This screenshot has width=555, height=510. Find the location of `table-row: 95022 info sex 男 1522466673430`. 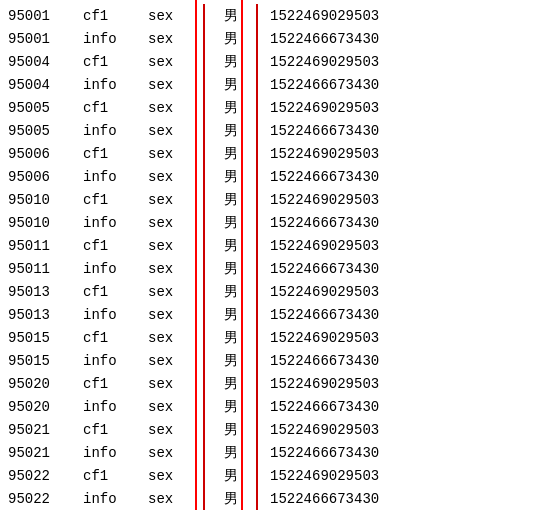

table-row: 95022 info sex 男 1522466673430 is located at coordinates (278, 498).